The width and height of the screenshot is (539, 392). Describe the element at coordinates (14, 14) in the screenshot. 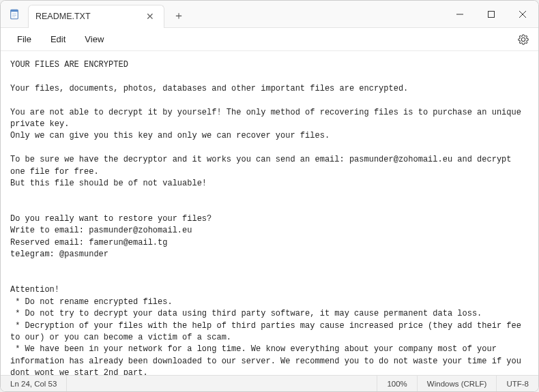

I see `app-icon` at that location.